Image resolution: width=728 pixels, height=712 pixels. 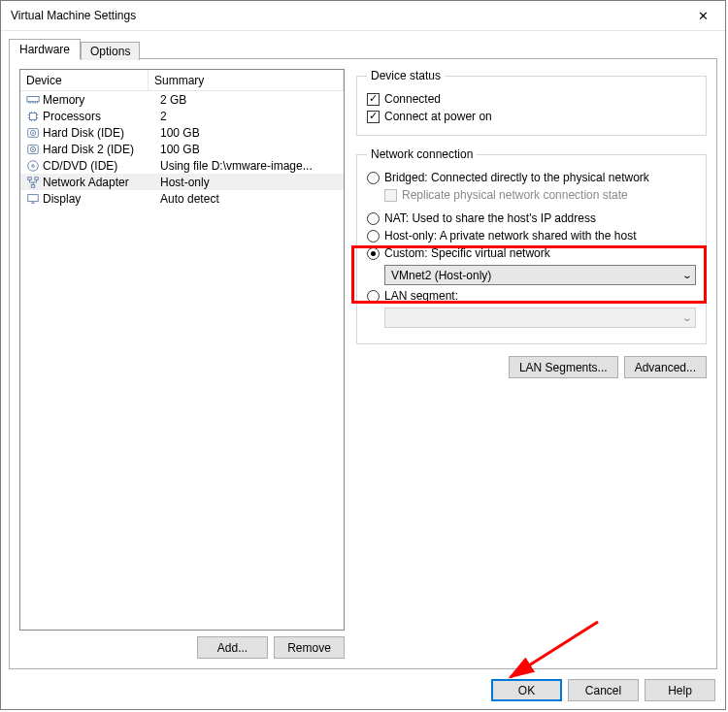 I want to click on bridged-label: Bridged: Connected directly to the physi…, so click(x=516, y=178).